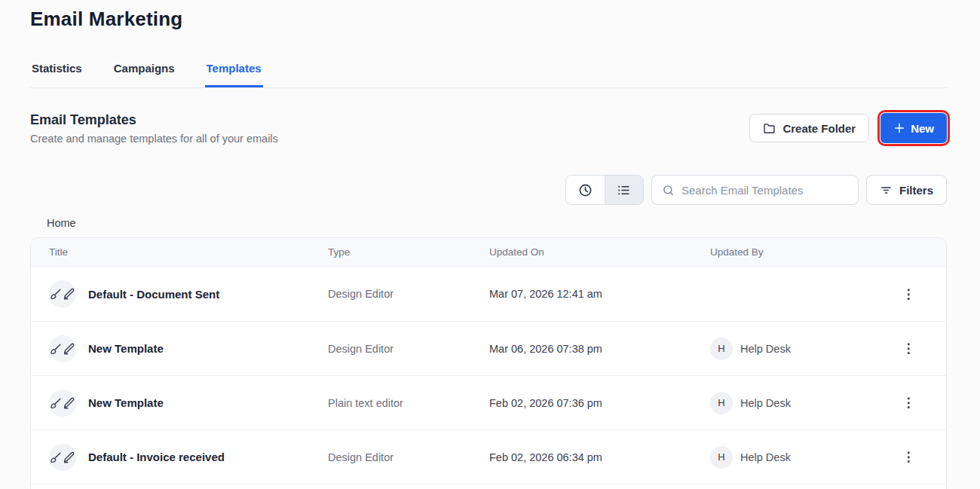 This screenshot has width=980, height=489. What do you see at coordinates (488, 457) in the screenshot?
I see `table-row: Default - Invoice received Design Editor…` at bounding box center [488, 457].